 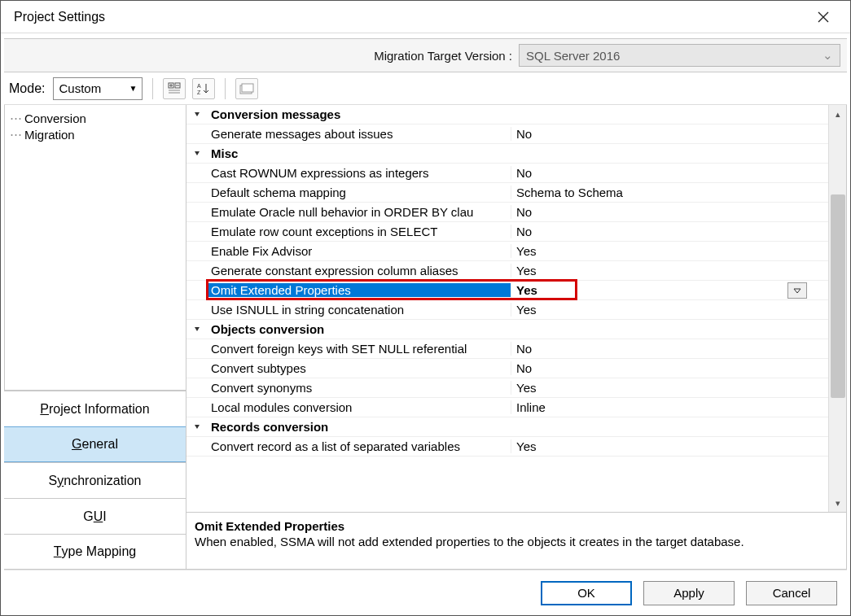 I want to click on migration-target-dropdown: SQL Server 2016 ⌄, so click(x=679, y=55).